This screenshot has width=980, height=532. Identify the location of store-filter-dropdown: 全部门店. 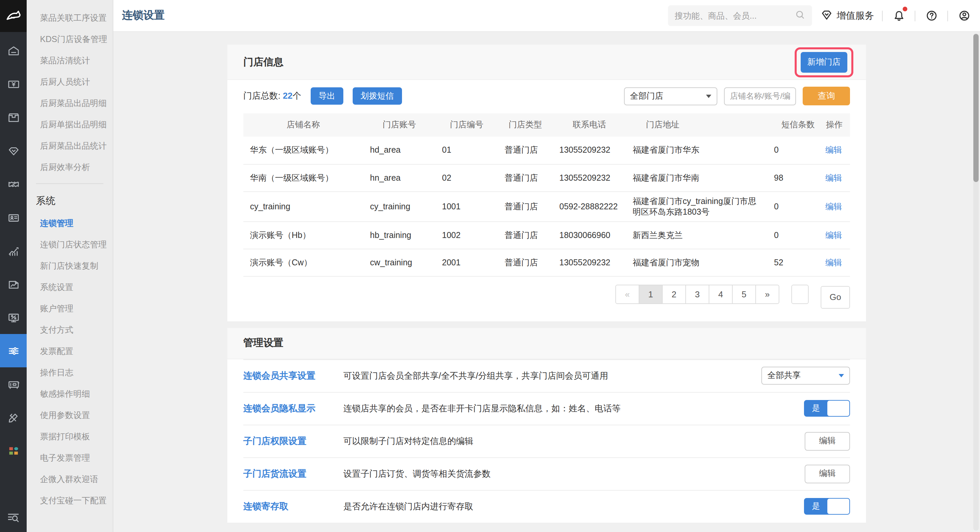
(671, 96).